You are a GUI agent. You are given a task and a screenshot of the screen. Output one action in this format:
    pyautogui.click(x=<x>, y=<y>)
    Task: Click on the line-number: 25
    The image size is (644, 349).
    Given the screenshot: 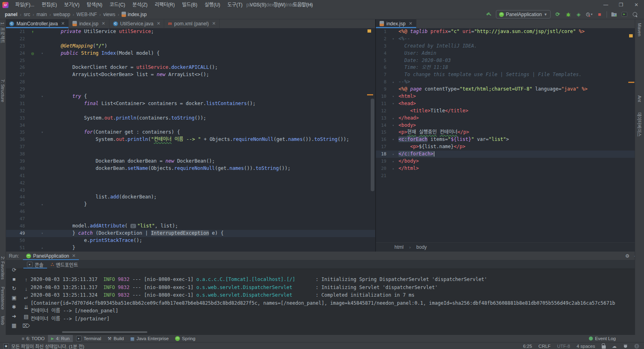 What is the action you would take?
    pyautogui.click(x=17, y=61)
    